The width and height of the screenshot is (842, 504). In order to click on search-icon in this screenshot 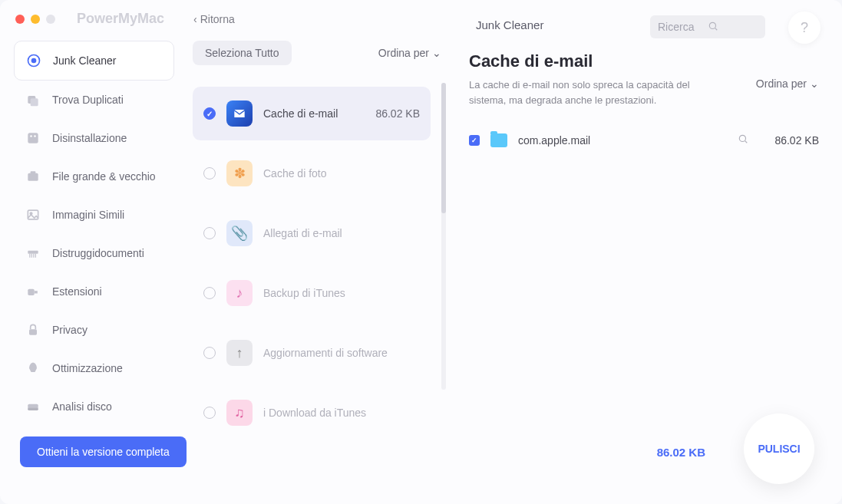, I will do `click(732, 28)`.